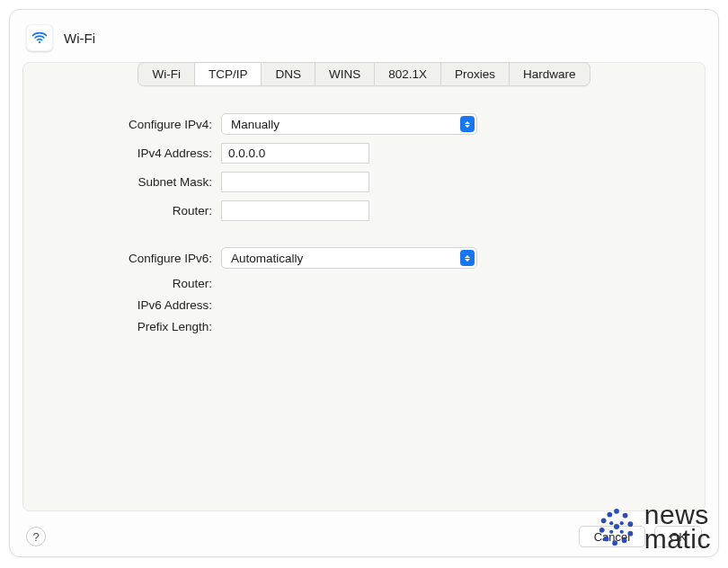  What do you see at coordinates (364, 238) in the screenshot?
I see `section-divider` at bounding box center [364, 238].